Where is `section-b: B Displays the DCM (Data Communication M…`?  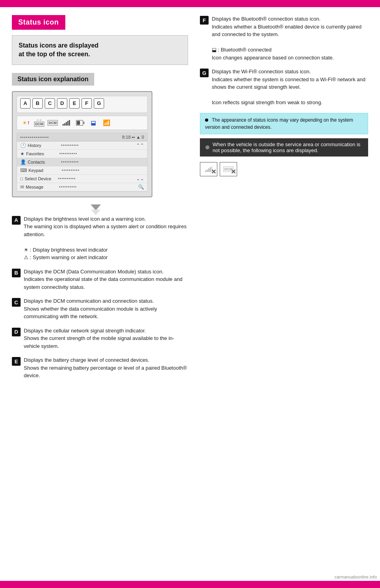 section-b: B Displays the DCM (Data Communication M… is located at coordinates (100, 280).